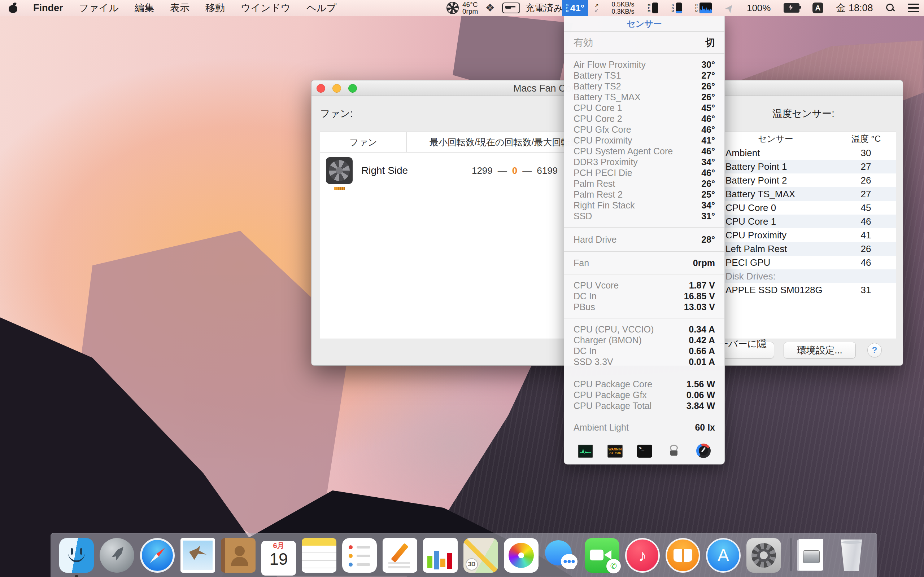 The image size is (924, 577). What do you see at coordinates (645, 195) in the screenshot?
I see `temperature-sensor-row: Palm Rest 2 25°` at bounding box center [645, 195].